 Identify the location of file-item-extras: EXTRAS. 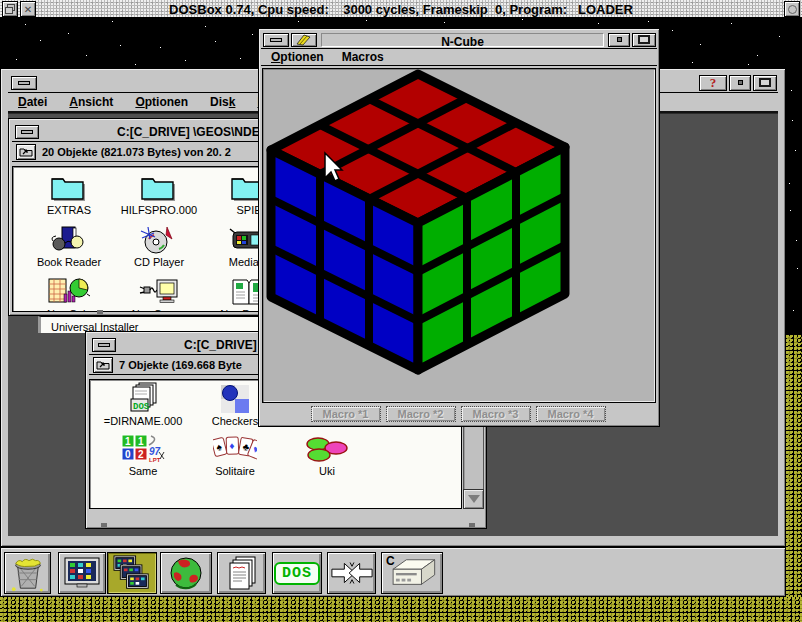
(69, 194).